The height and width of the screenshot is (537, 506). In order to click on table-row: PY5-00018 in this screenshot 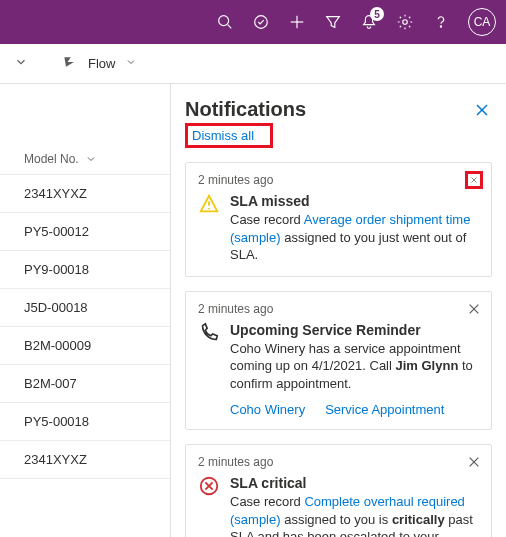, I will do `click(85, 422)`.